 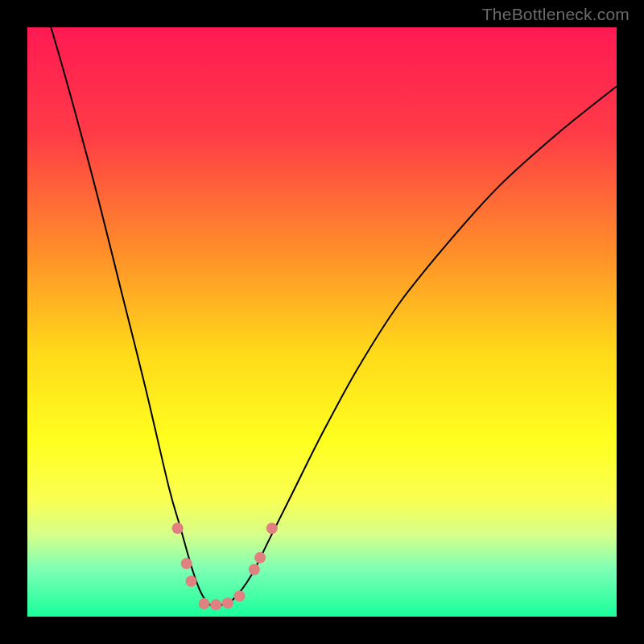 I want to click on watermark-text: TheBottleneck.com, so click(x=555, y=14).